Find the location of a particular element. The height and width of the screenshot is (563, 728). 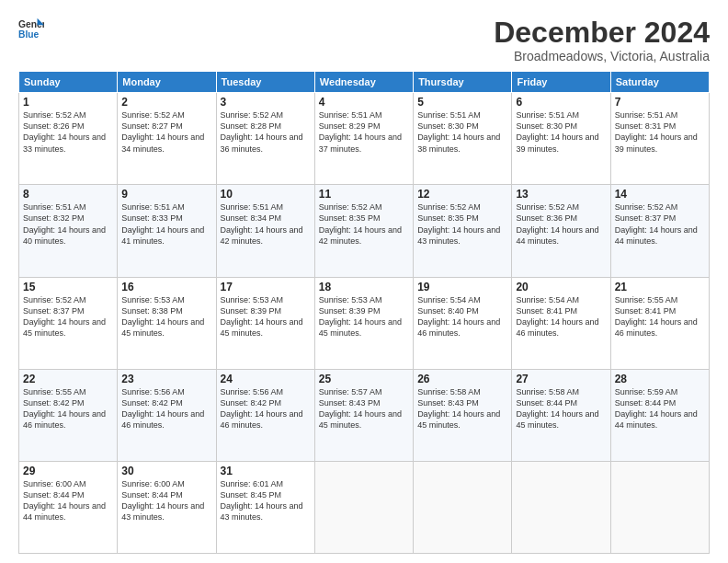

day-number: 10 is located at coordinates (266, 194).